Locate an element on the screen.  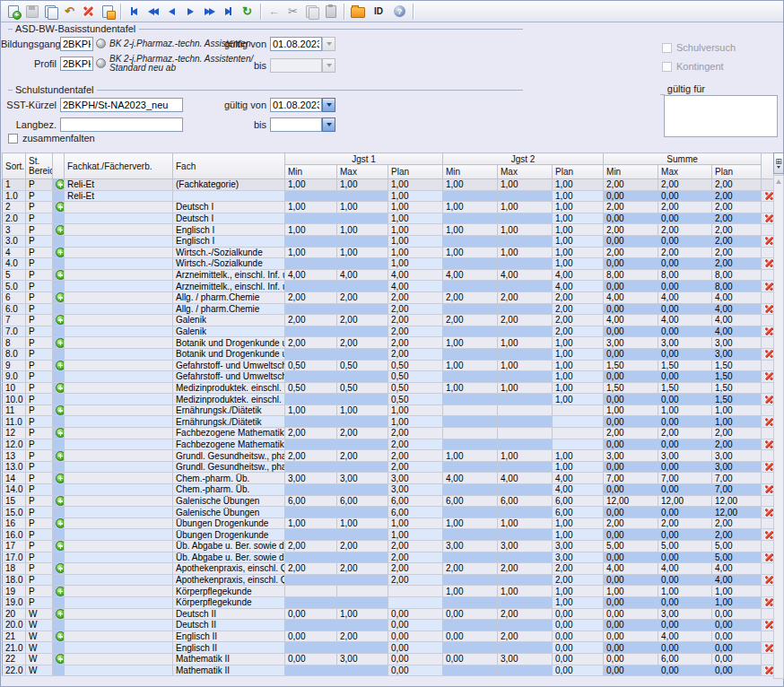
cell-fach: Allg. / pharm.Chemie is located at coordinates (230, 298).